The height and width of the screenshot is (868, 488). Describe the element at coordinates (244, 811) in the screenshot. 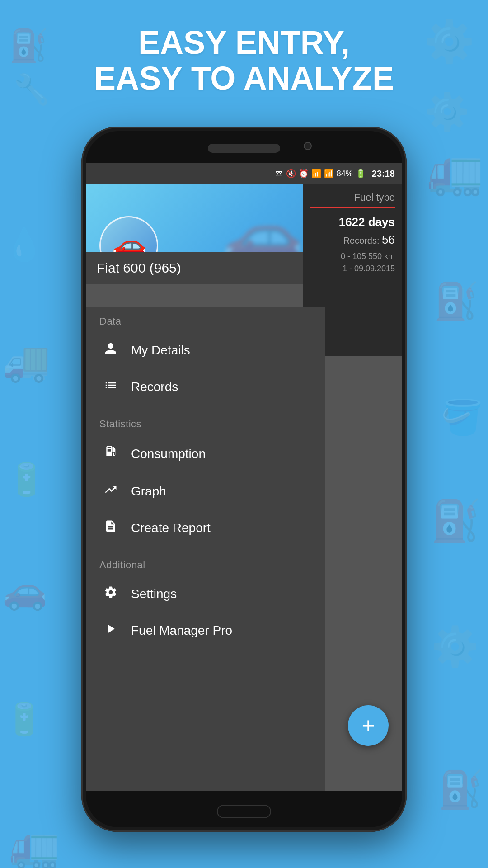

I see `phone-home-button` at that location.